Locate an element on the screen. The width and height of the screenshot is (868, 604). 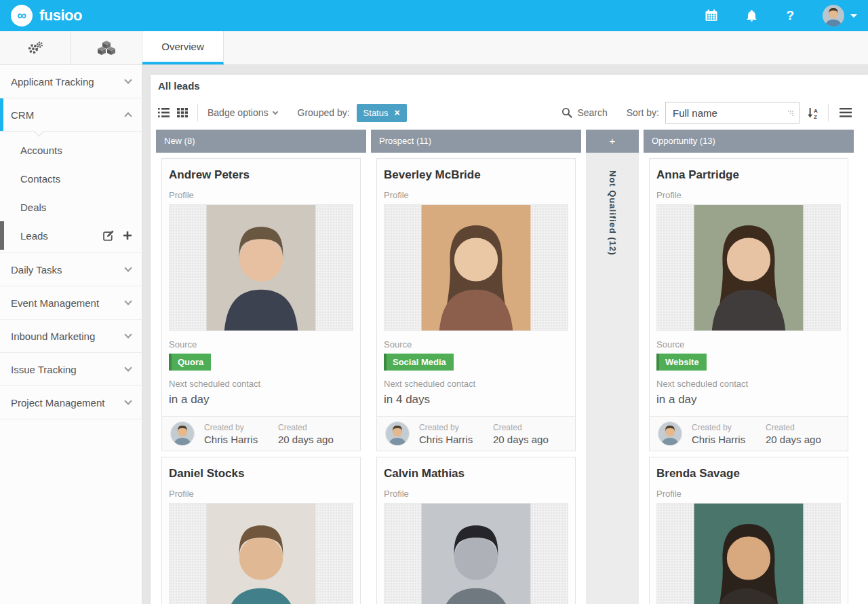
board-menu-icon is located at coordinates (846, 113).